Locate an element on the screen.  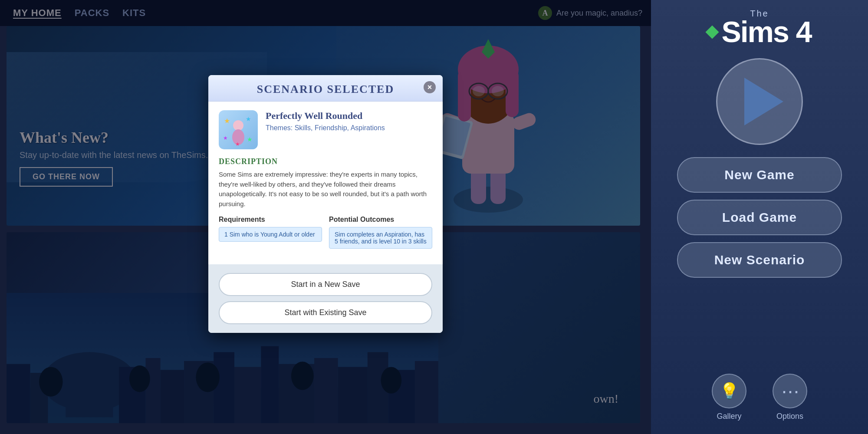
options-icon: ⋯ is located at coordinates (790, 391).